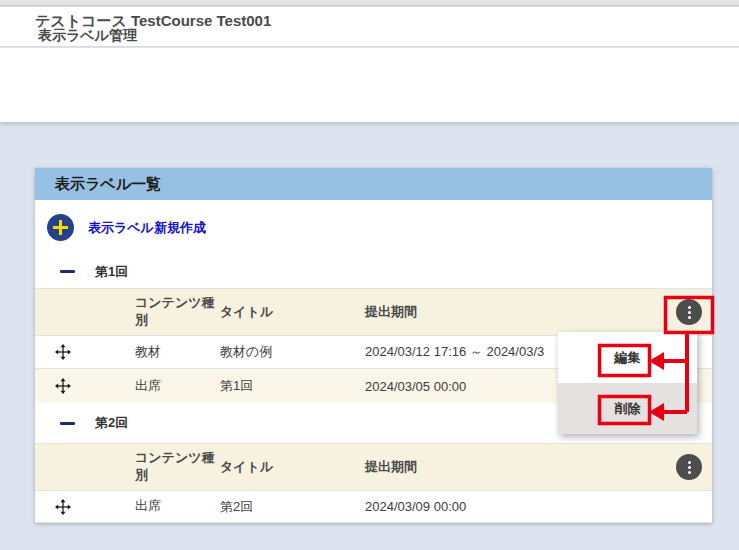 This screenshot has height=550, width=739. What do you see at coordinates (292, 386) in the screenshot?
I see `cell-title: 第1回` at bounding box center [292, 386].